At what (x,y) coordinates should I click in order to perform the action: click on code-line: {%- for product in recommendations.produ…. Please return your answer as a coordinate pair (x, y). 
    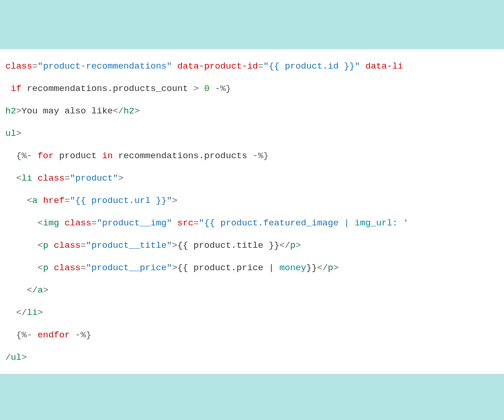
    Looking at the image, I should click on (134, 156).